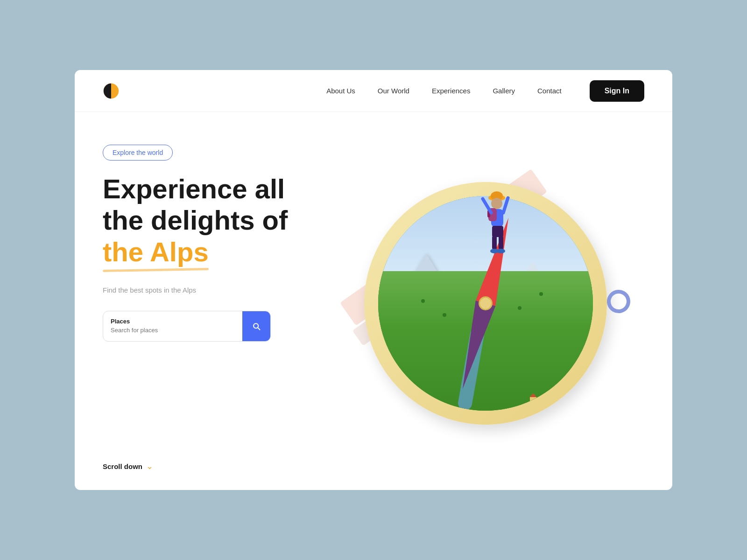 The width and height of the screenshot is (747, 560). What do you see at coordinates (544, 399) in the screenshot?
I see `houses-area` at bounding box center [544, 399].